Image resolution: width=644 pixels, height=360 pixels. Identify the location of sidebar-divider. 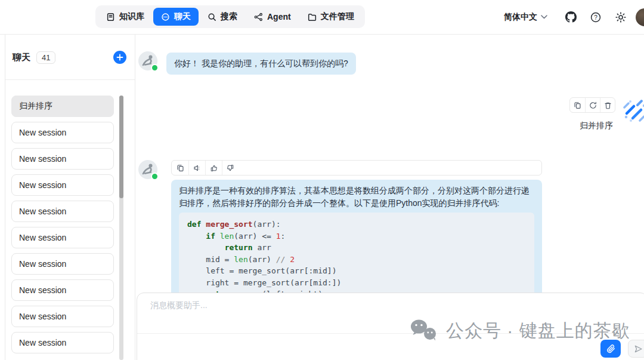
(70, 80).